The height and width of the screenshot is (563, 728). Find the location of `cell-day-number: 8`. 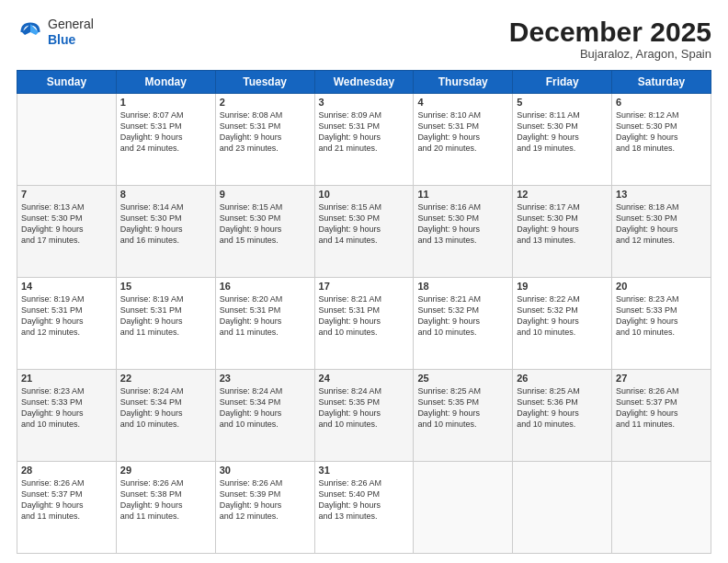

cell-day-number: 8 is located at coordinates (165, 194).